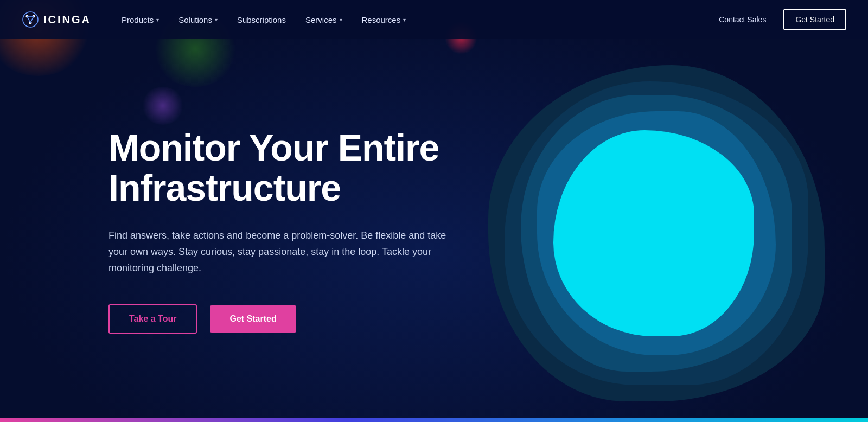  I want to click on hero-title-line1: Monitor Your Entire, so click(273, 148).